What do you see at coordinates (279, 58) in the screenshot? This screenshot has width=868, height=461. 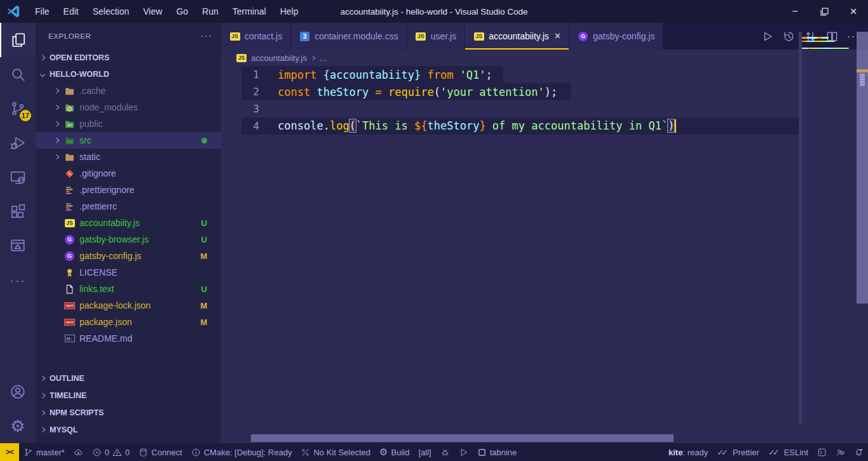 I see `breadcrumb-file: accountabiity.js` at bounding box center [279, 58].